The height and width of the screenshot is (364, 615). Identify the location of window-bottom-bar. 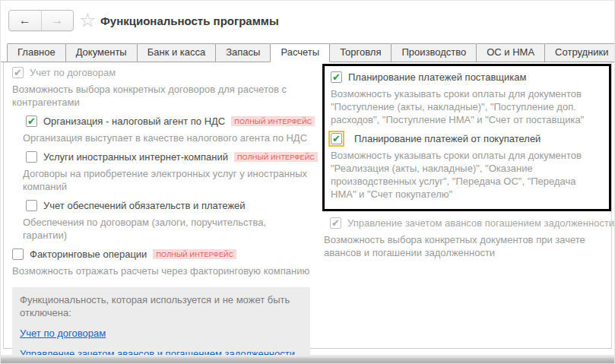
(307, 359).